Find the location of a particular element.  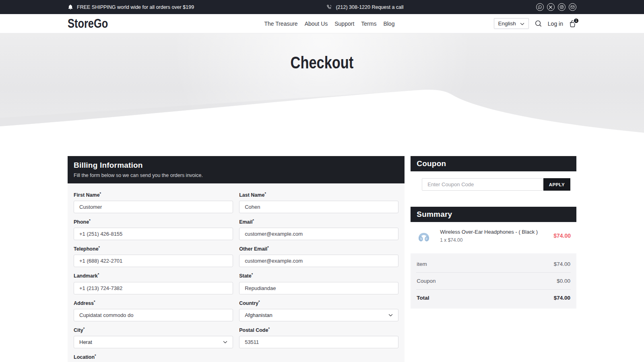

summary-title: Summary is located at coordinates (493, 214).